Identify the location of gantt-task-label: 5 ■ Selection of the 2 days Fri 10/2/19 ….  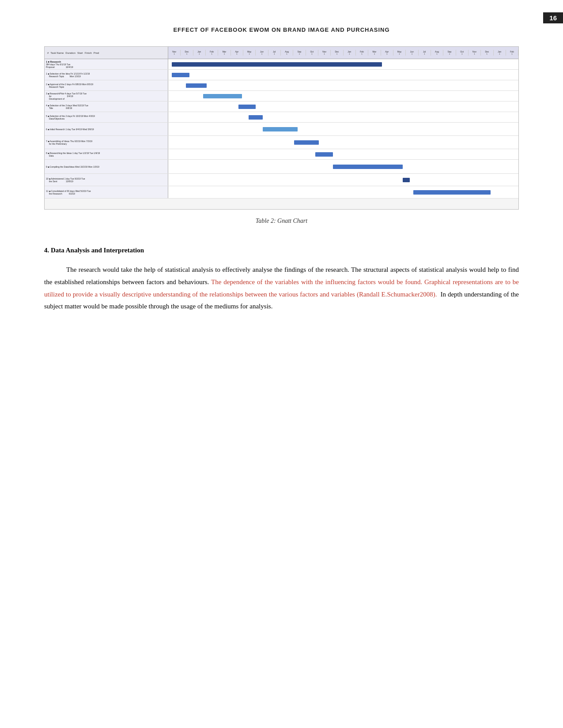
(106, 117).